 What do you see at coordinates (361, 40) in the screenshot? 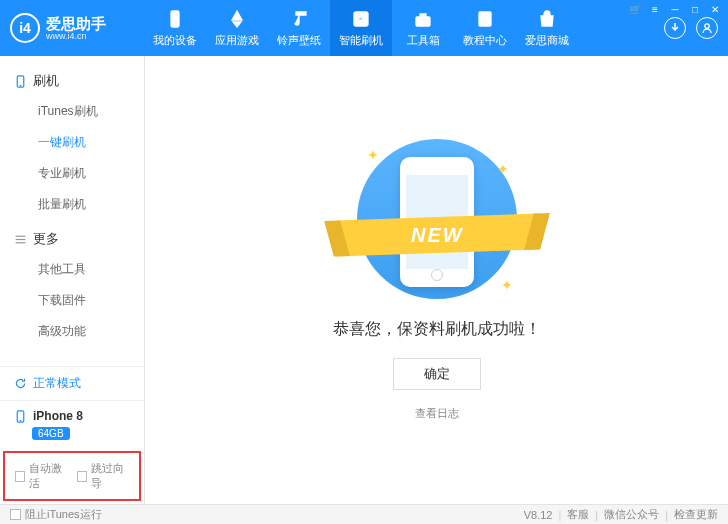
I see `nav-label: 智能刷机` at bounding box center [361, 40].